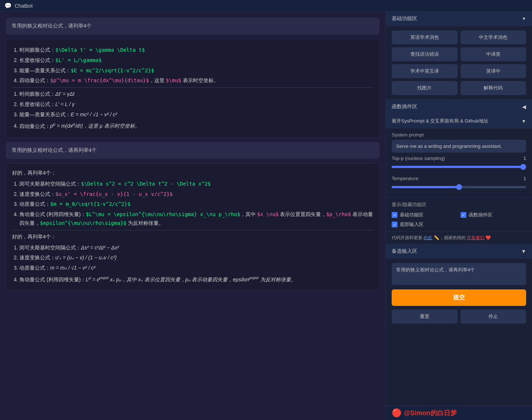 This screenshot has height=420, width=532. What do you see at coordinates (112, 70) in the screenshot?
I see `latex-green: $E = mc^2/\sqrt{1-v^2/c^2}$` at bounding box center [112, 70].